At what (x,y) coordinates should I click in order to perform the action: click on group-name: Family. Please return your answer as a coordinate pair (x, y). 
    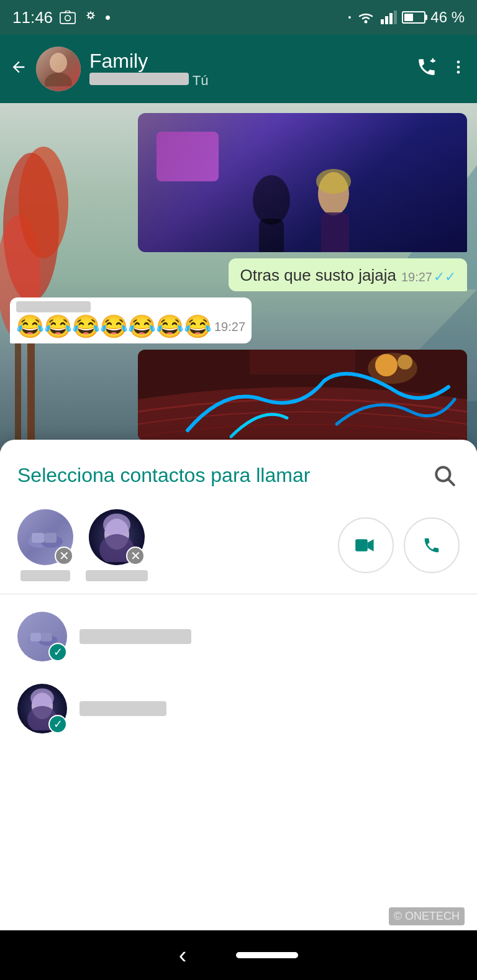
    Looking at the image, I should click on (248, 61).